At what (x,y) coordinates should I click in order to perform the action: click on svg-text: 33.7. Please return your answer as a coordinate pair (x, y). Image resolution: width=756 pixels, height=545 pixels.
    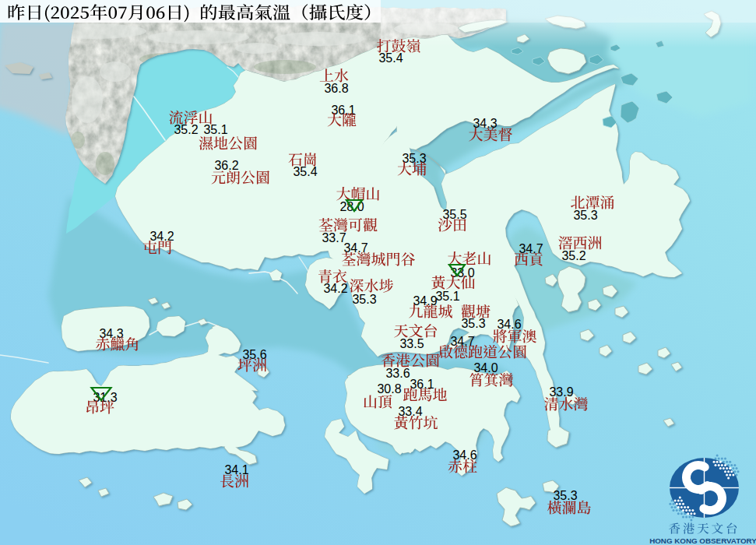
    Looking at the image, I should click on (333, 238).